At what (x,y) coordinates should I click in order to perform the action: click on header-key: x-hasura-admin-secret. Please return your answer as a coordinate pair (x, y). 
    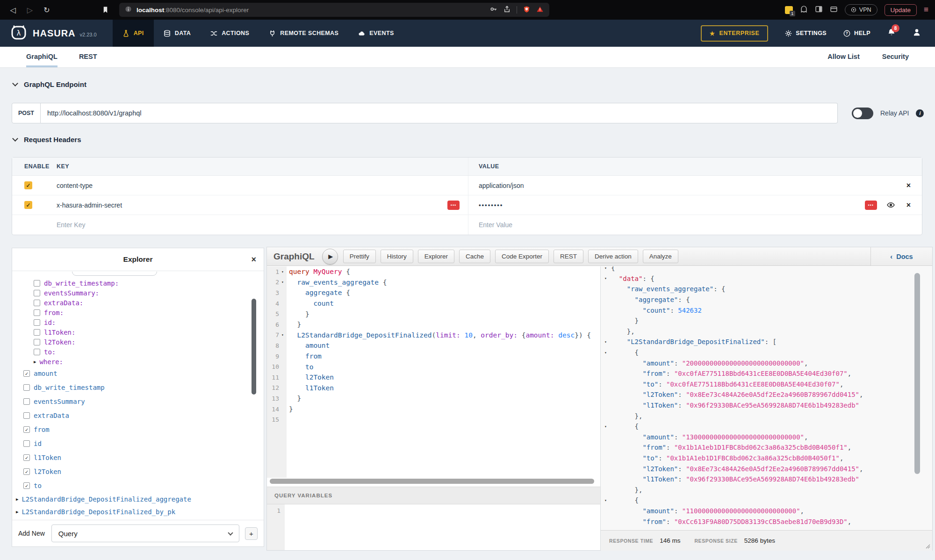
    Looking at the image, I should click on (89, 205).